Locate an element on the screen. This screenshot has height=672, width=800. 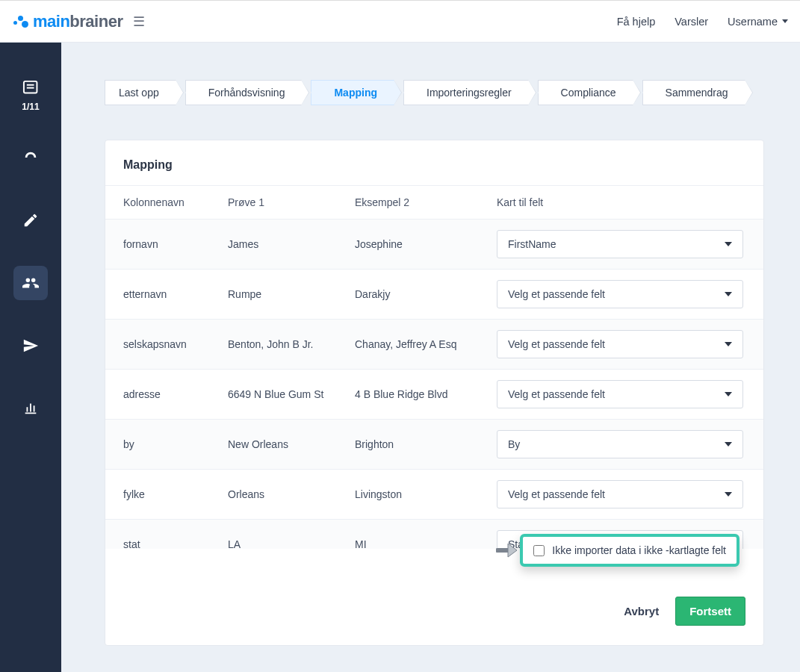
table-row: fylkeOrleansLivingstonVelg et passende f… is located at coordinates (435, 494).